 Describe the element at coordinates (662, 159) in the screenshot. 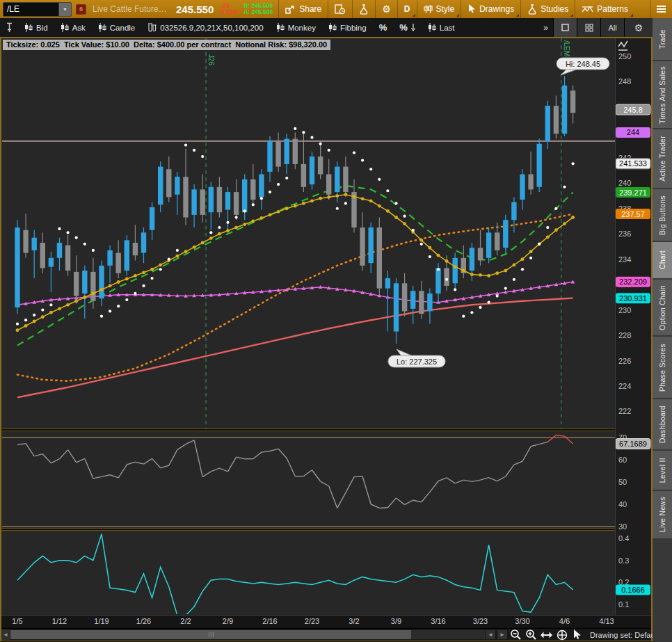

I see `sidebar-tab-label: Active Trader` at that location.